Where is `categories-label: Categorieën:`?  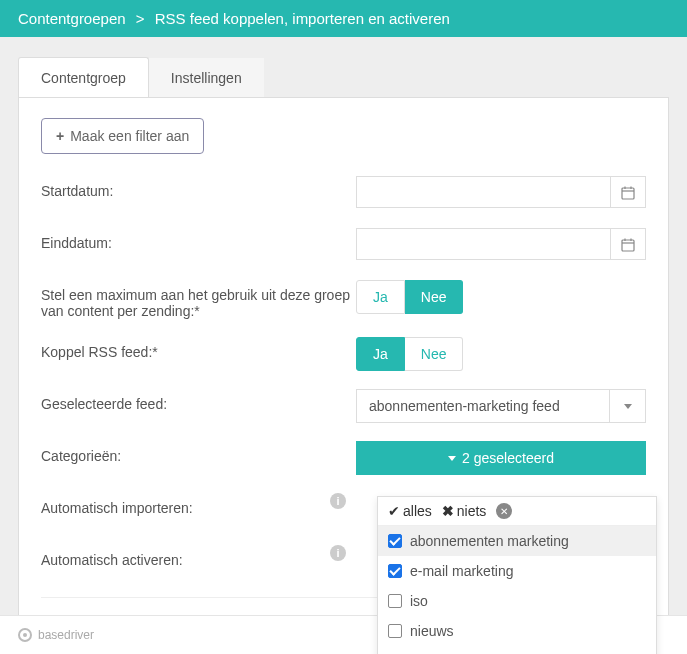
categories-label: Categorieën: is located at coordinates (198, 452).